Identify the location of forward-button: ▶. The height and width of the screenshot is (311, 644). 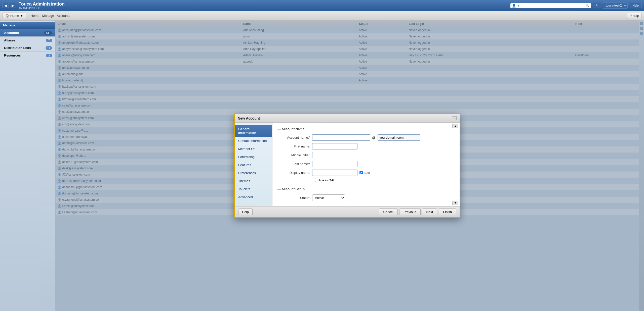
(13, 6).